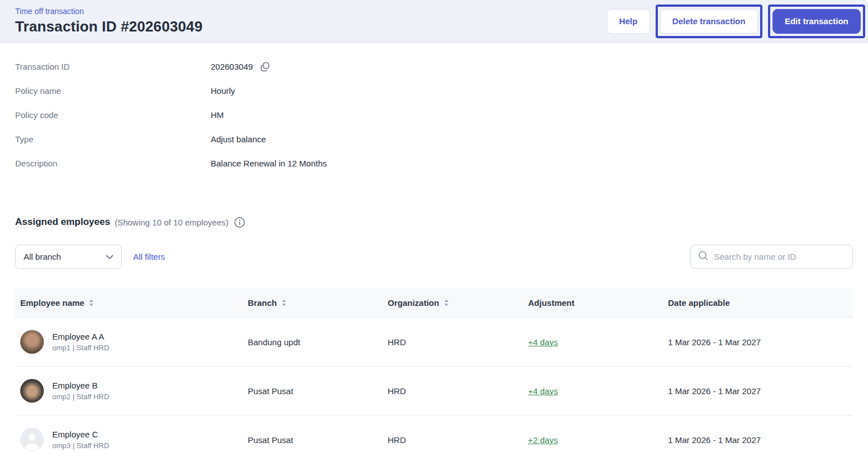  What do you see at coordinates (239, 223) in the screenshot?
I see `info-icon` at bounding box center [239, 223].